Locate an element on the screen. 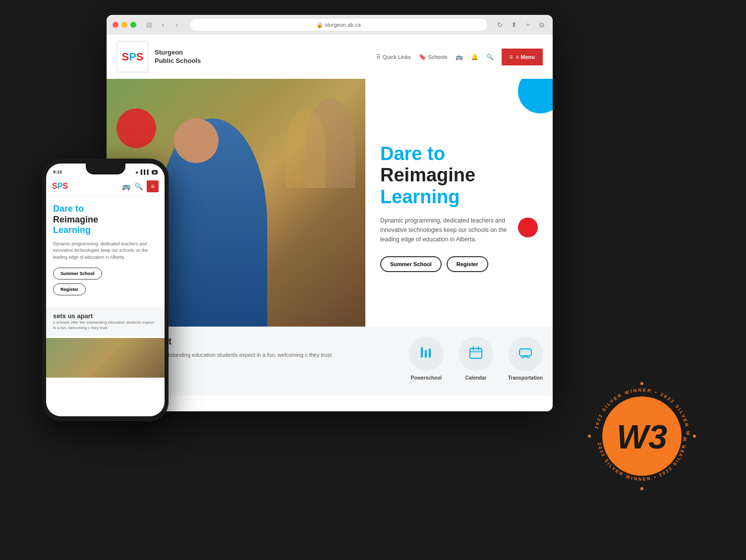  phone-register-button: Register is located at coordinates (69, 289).